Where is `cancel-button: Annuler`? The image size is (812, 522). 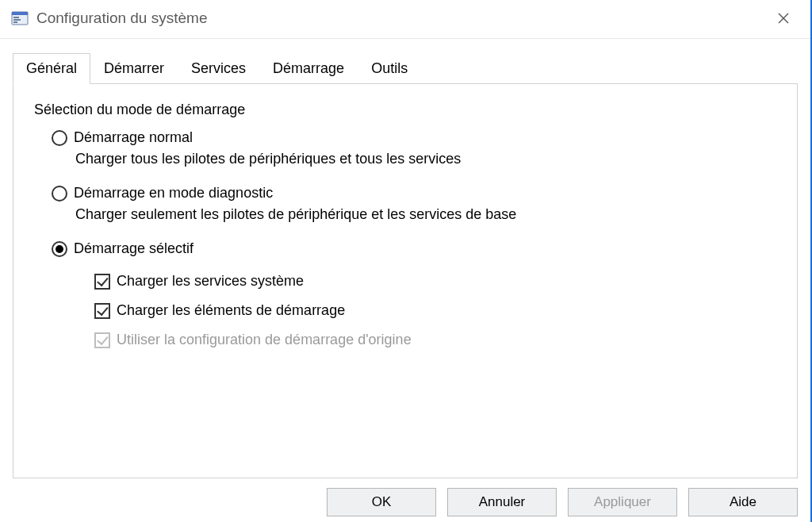 cancel-button: Annuler is located at coordinates (502, 502).